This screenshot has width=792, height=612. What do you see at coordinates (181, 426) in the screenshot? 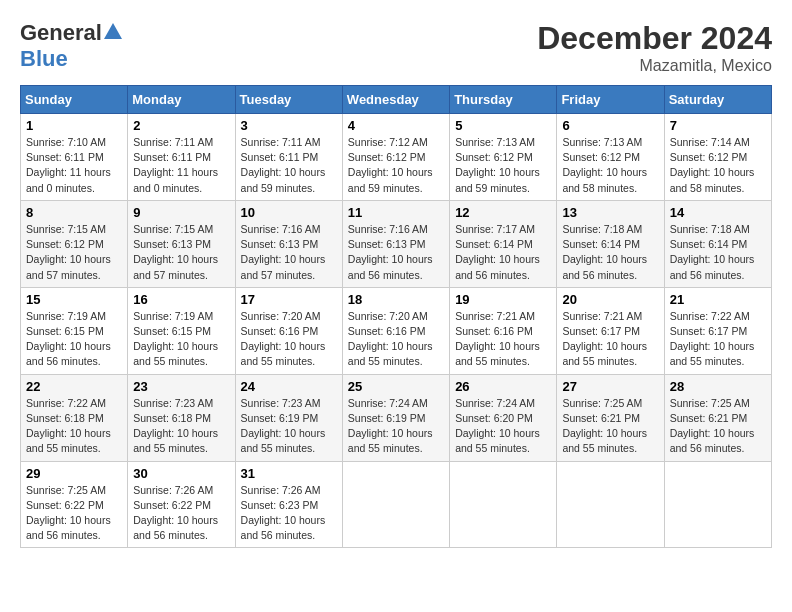
I see `day-info: Sunrise: 7:23 AMSunset: 6:18 PMDaylight:…` at bounding box center [181, 426].